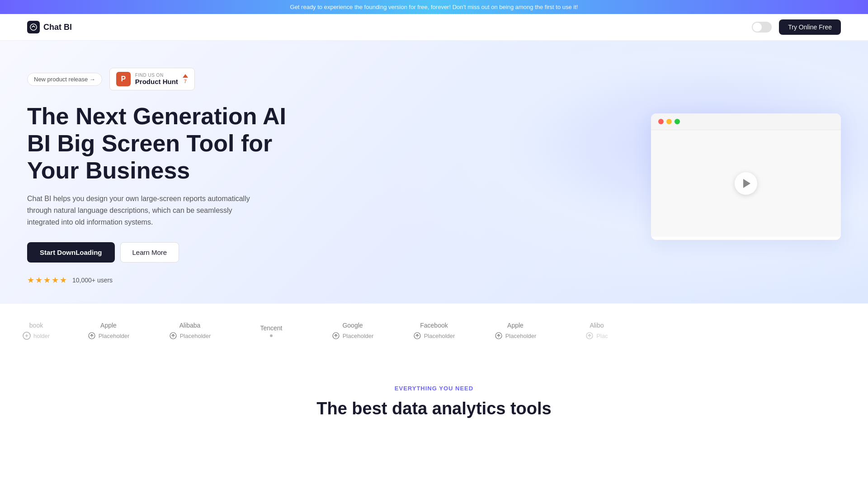 This screenshot has width=868, height=488. What do you see at coordinates (434, 7) in the screenshot?
I see `top-banner: Get ready to experience the founding ver…` at bounding box center [434, 7].